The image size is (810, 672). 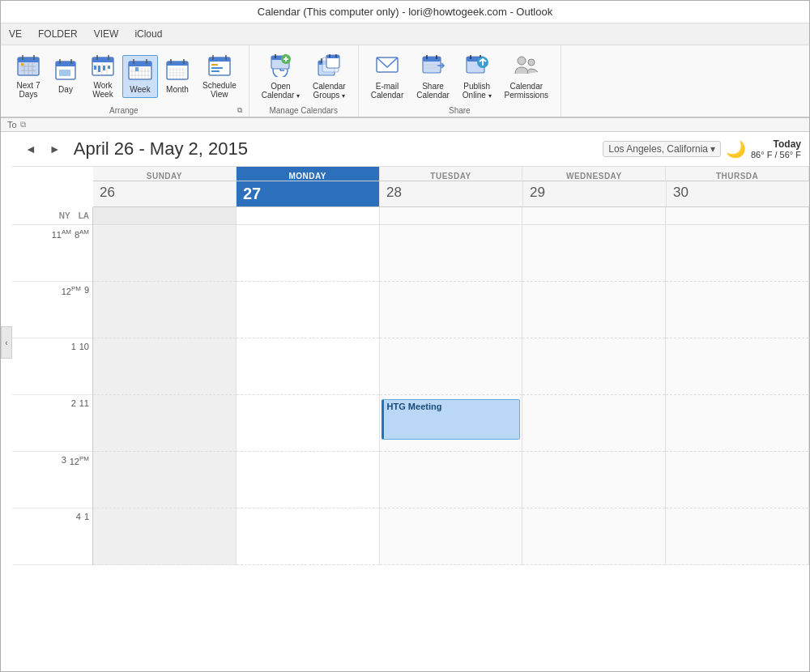 I want to click on day-headers-row: SUNDAY MONDAY TUESDAY WEDNESDAY THURSDA, so click(x=451, y=174).